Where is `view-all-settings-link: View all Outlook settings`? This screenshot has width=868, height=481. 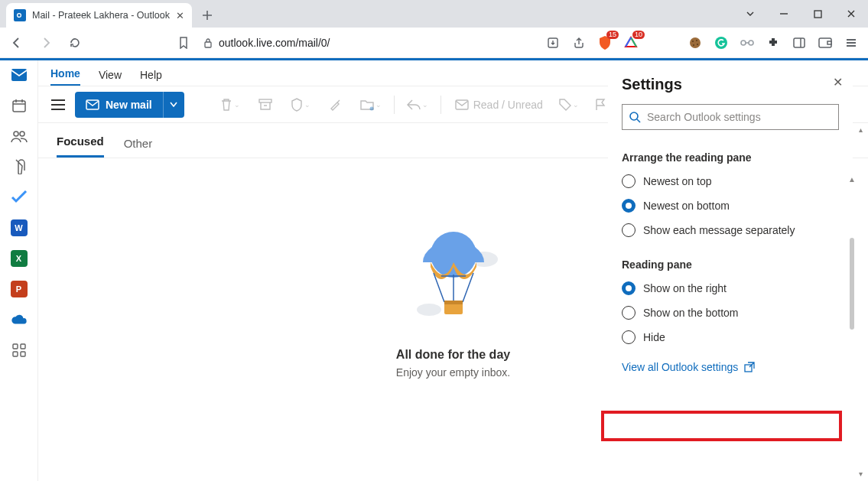
view-all-settings-link: View all Outlook settings is located at coordinates (730, 367).